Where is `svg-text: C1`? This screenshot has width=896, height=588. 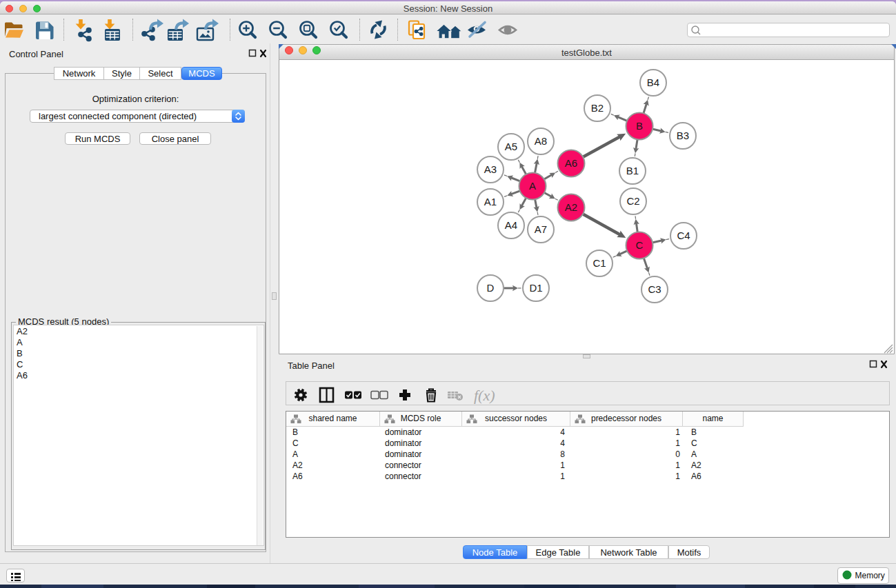 svg-text: C1 is located at coordinates (599, 263).